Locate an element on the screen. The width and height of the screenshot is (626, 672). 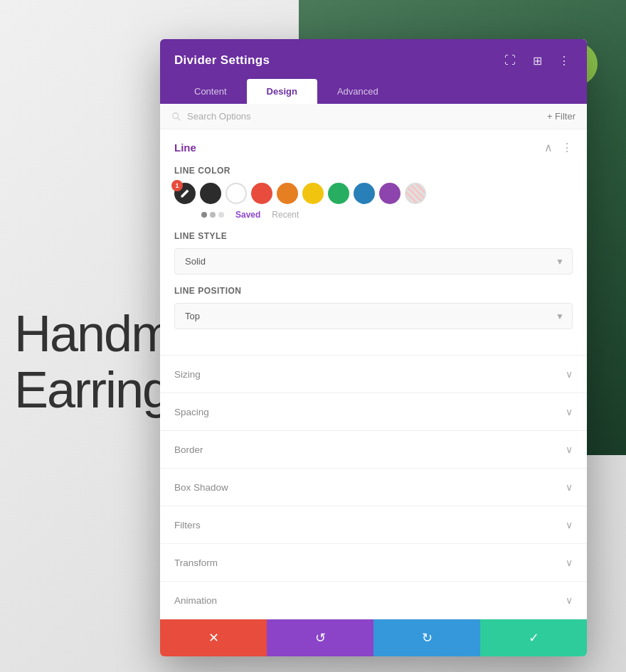
selected-color-wrap: 1 is located at coordinates (185, 193).